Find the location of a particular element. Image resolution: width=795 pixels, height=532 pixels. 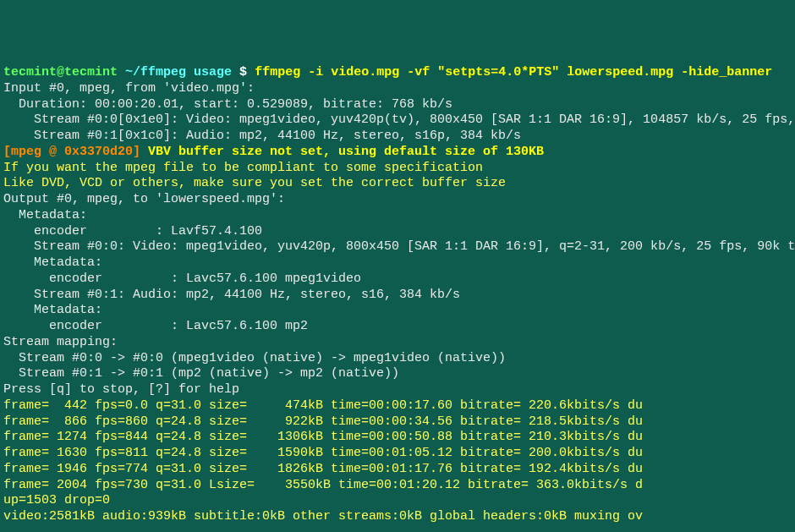

output-frame1: frame= 442 fps=0.0 q=31.0 size= 474kB ti… is located at coordinates (398, 406).